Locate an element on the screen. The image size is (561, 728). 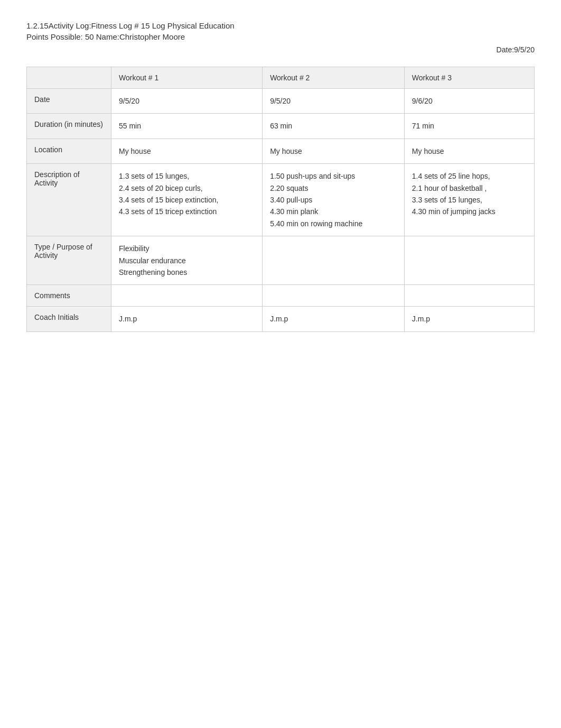
col-header-empty is located at coordinates (69, 78).